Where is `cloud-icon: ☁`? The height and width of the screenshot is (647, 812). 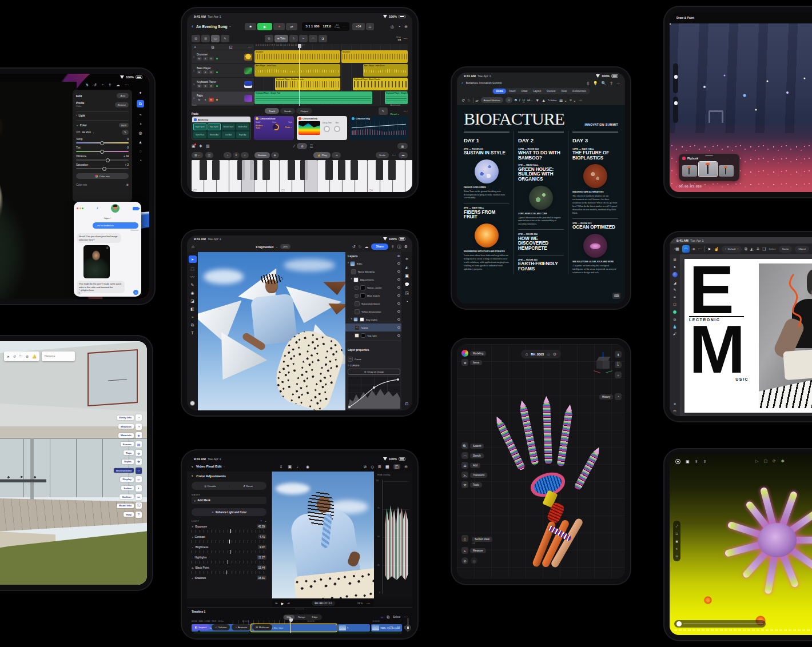
cloud-icon: ☁ is located at coordinates (118, 85).